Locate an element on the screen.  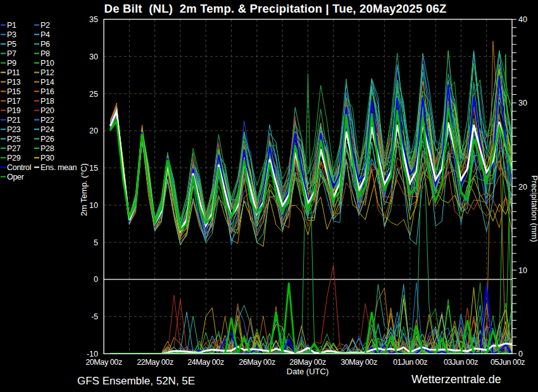
svg-text: P18 is located at coordinates (47, 101).